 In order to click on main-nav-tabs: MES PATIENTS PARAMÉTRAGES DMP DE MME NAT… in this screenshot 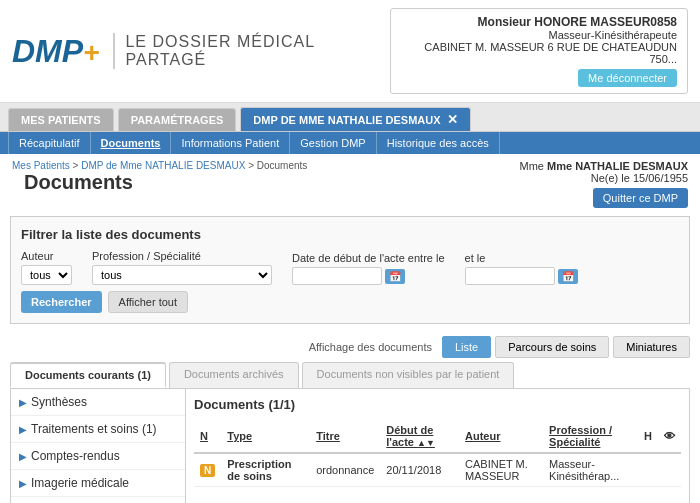, I will do `click(350, 118)`.